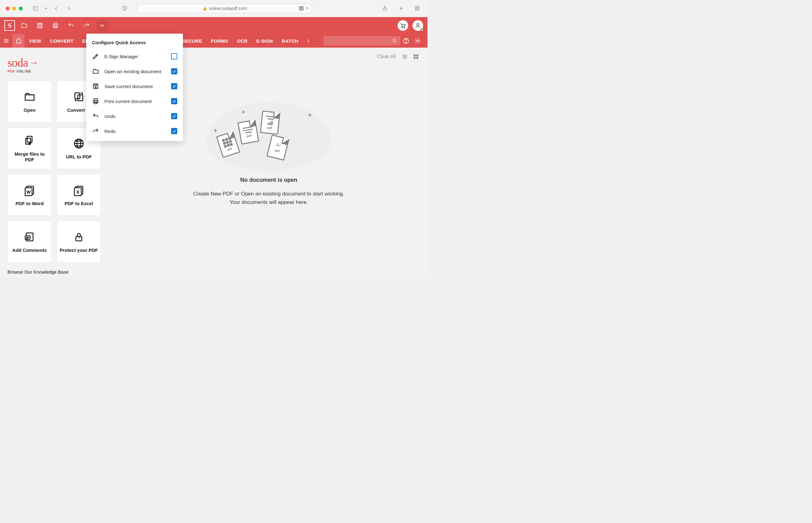  What do you see at coordinates (35, 41) in the screenshot?
I see `tab-view: VIEW` at bounding box center [35, 41].